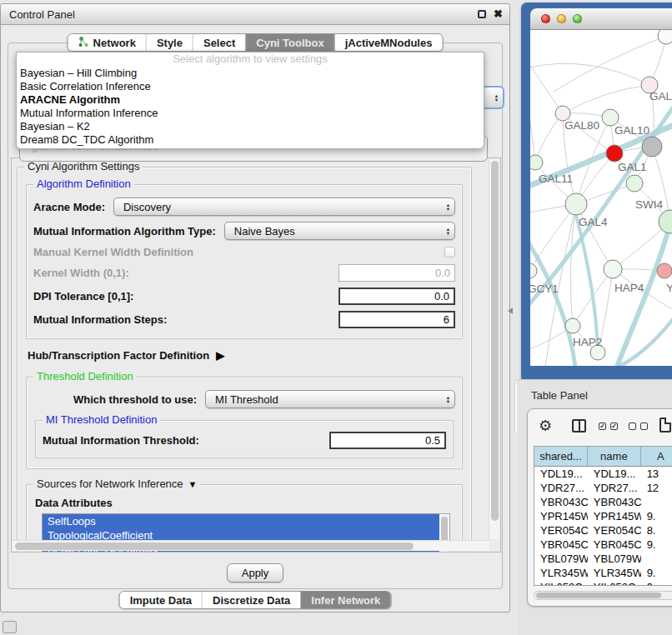  Describe the element at coordinates (250, 73) in the screenshot. I see `dropdown-option-bayesian-hill-climbing: Bayesian – Hill Climbing` at that location.